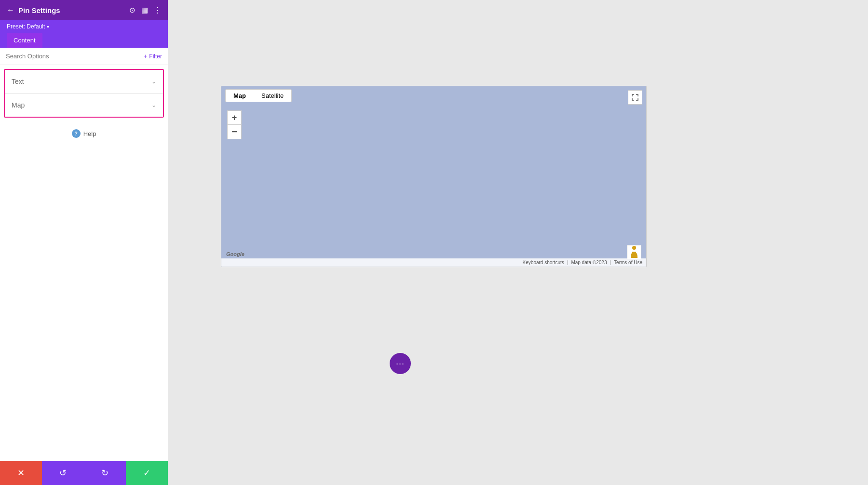 This screenshot has height=485, width=868. Describe the element at coordinates (75, 56) in the screenshot. I see `search-input` at that location.